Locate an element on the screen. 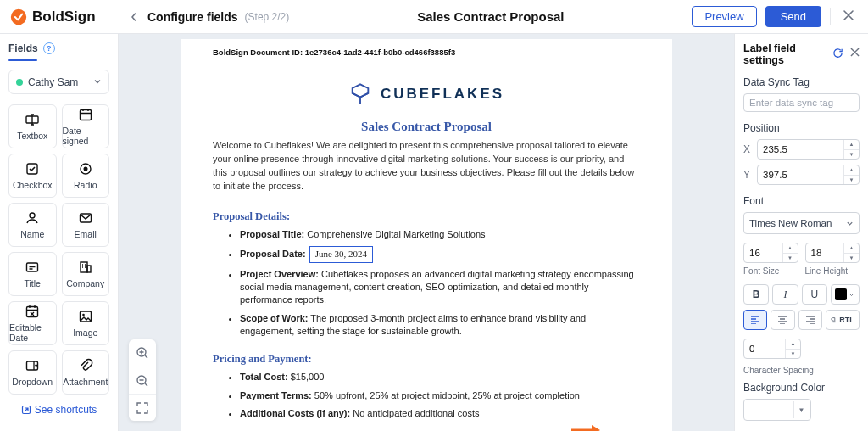 Image resolution: width=868 pixels, height=431 pixels. list-item: Proposal Title: Comprehensive Digital Ma… is located at coordinates (440, 234).